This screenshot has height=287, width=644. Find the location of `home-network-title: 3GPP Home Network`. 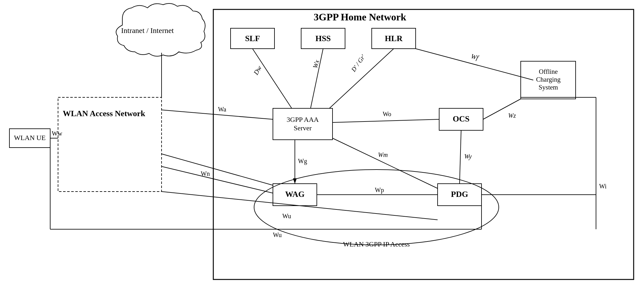

home-network-title: 3GPP Home Network is located at coordinates (360, 17).